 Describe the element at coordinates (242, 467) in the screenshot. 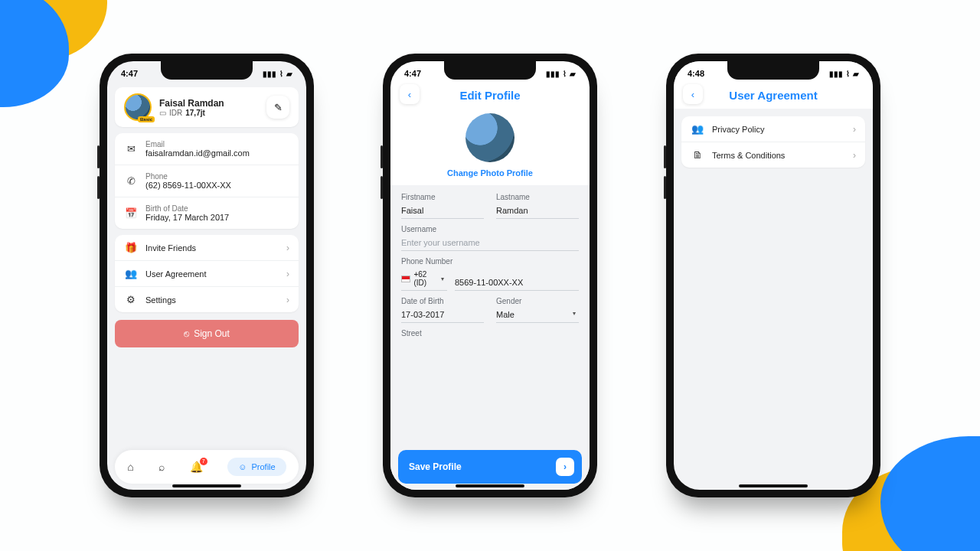

I see `user-icon: ☺` at that location.